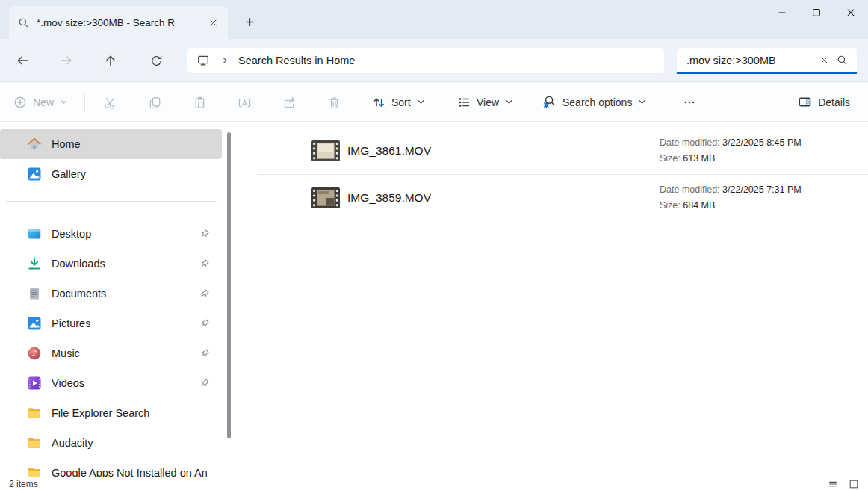  I want to click on details-pane-label: Details, so click(834, 102).